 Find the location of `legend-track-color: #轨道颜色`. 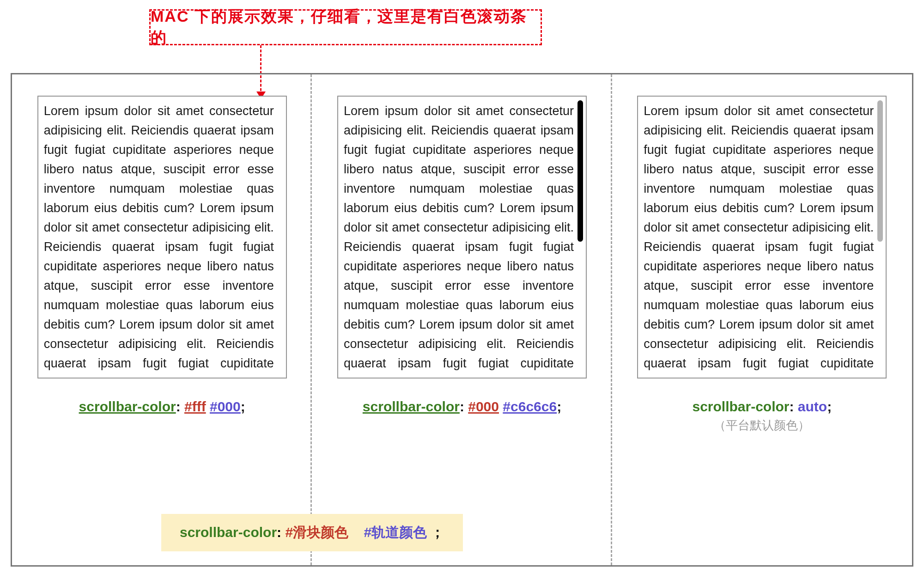

legend-track-color: #轨道颜色 is located at coordinates (395, 532).